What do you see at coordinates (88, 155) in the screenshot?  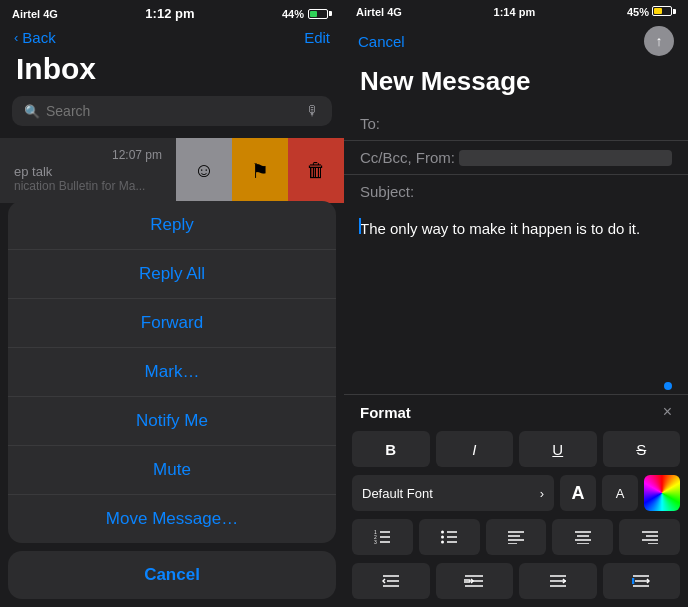 I see `email-time: 12:07 pm` at bounding box center [88, 155].